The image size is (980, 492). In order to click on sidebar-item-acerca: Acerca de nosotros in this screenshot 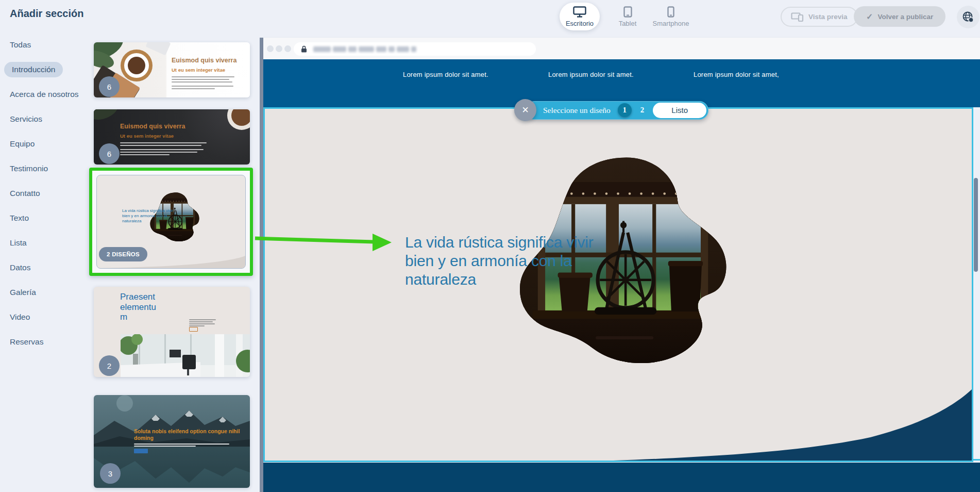, I will do `click(45, 94)`.